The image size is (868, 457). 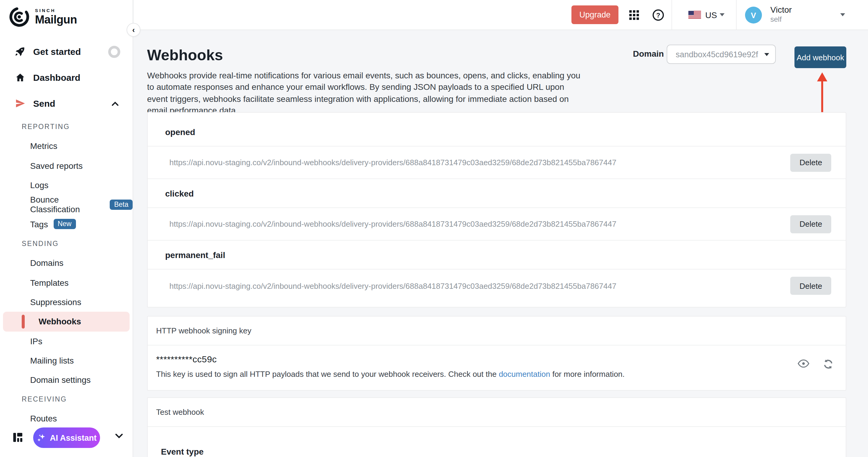 I want to click on sidebar-item-webhooks: Webhooks, so click(x=66, y=322).